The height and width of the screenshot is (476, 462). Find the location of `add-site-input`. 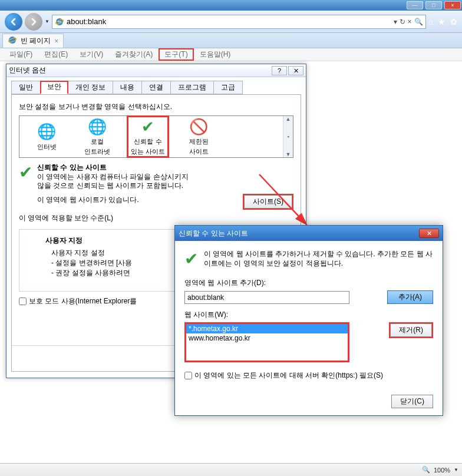

add-site-input is located at coordinates (267, 298).